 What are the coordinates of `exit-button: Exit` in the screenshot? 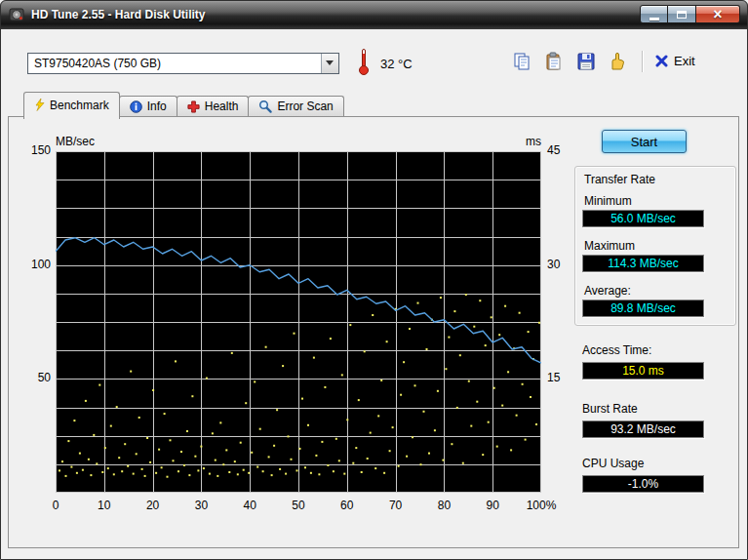 It's located at (675, 60).